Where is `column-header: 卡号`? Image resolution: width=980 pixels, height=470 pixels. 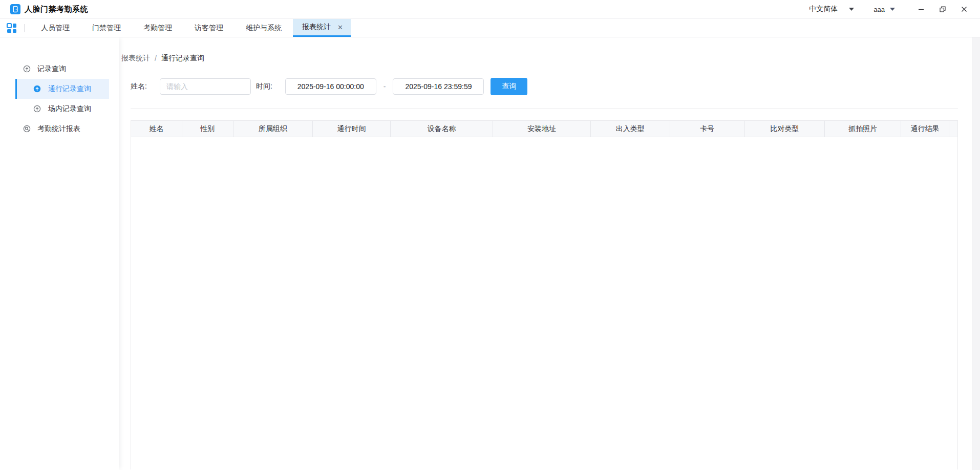 column-header: 卡号 is located at coordinates (708, 129).